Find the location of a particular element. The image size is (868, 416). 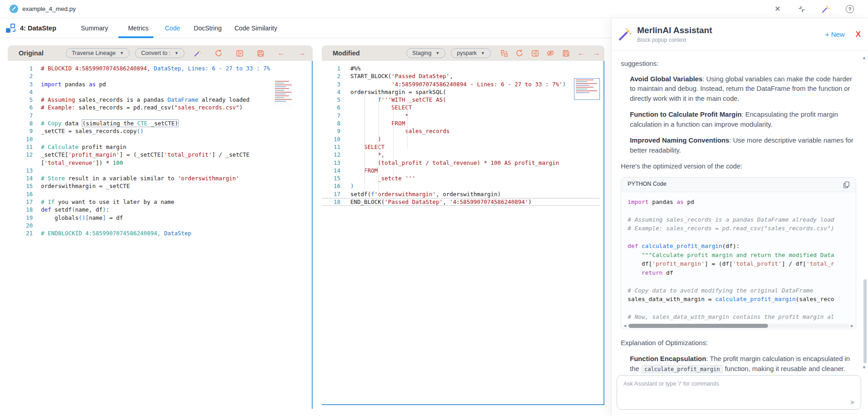

copy-icon is located at coordinates (846, 184).